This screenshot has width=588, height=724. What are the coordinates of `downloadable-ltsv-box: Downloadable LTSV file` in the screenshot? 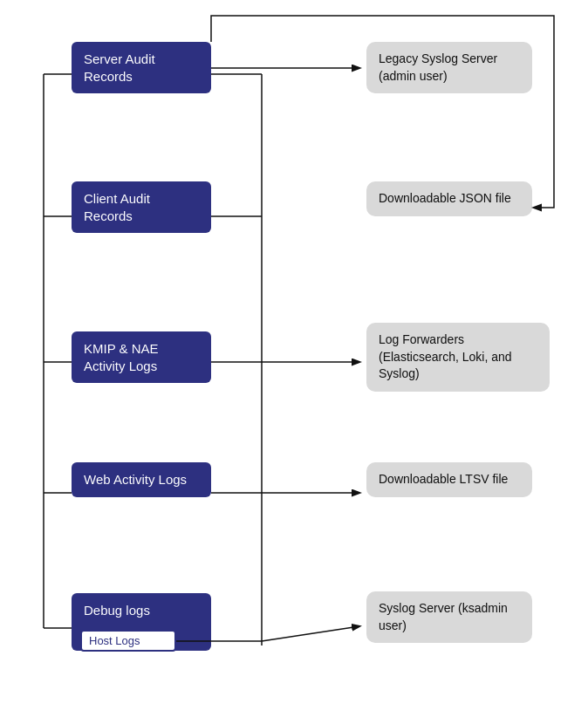 It's located at (449, 480).